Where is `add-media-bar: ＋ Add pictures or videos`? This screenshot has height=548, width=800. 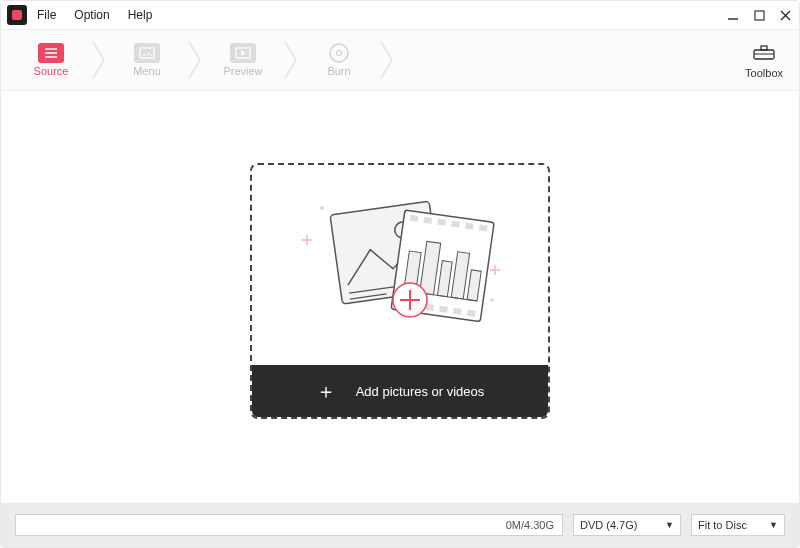
add-media-bar: ＋ Add pictures or videos is located at coordinates (400, 391).